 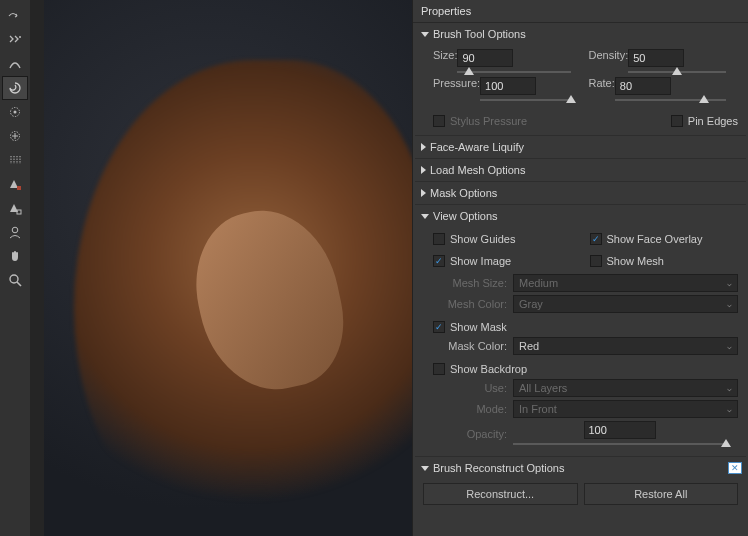 What do you see at coordinates (580, 468) in the screenshot?
I see `section-brush-reconstruct-options: Brush Reconstruct Options ✕` at bounding box center [580, 468].